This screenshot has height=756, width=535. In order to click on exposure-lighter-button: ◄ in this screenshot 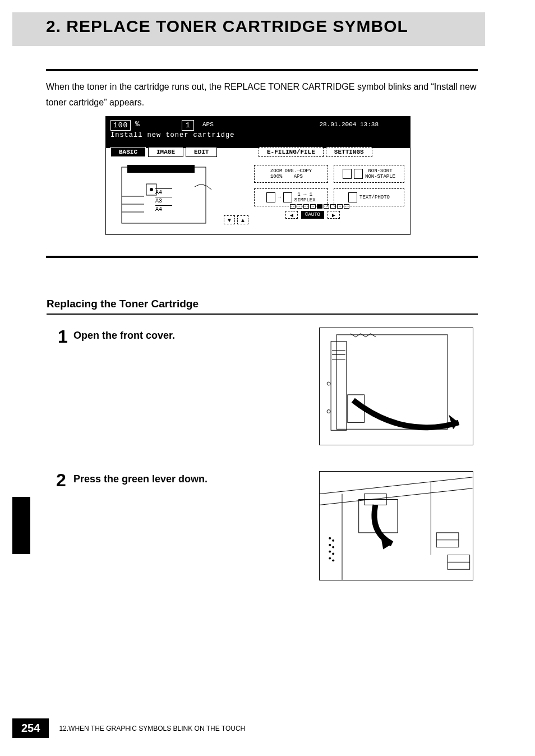, I will do `click(292, 215)`.